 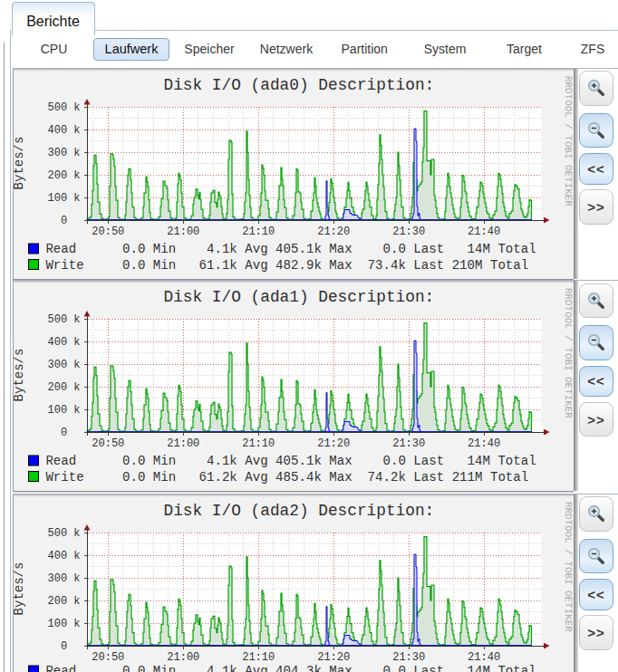 I want to click on svg-text: Disk I/O (ada2) Description:, so click(x=299, y=511).